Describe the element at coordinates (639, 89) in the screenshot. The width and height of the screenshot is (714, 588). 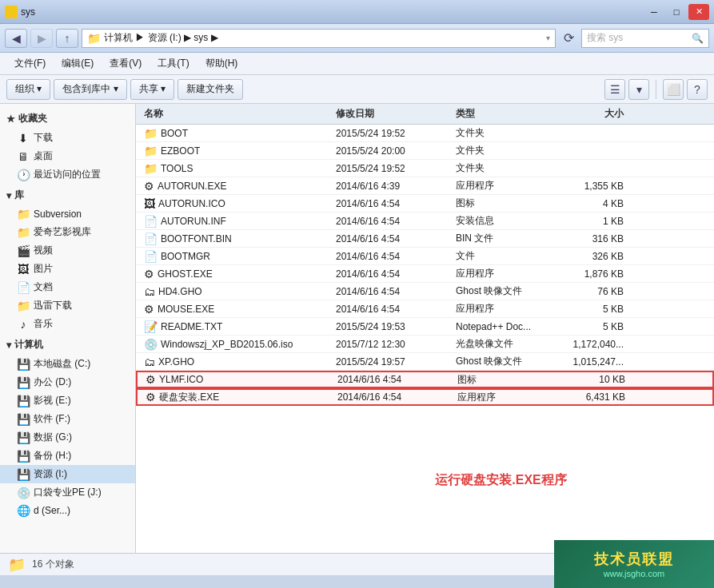
I see `view-icons-button: ▾` at that location.